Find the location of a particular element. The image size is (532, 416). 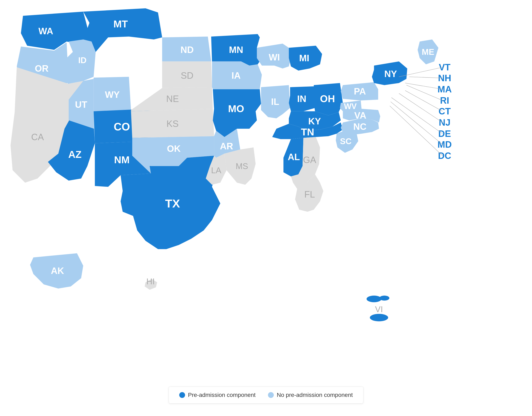

state-ne is located at coordinates (172, 99).